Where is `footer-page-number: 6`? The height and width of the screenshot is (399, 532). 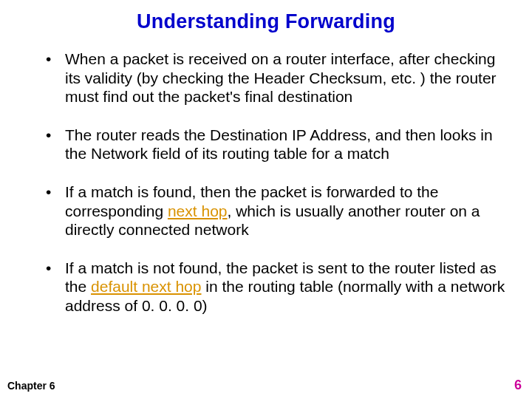 footer-page-number: 6 is located at coordinates (518, 386).